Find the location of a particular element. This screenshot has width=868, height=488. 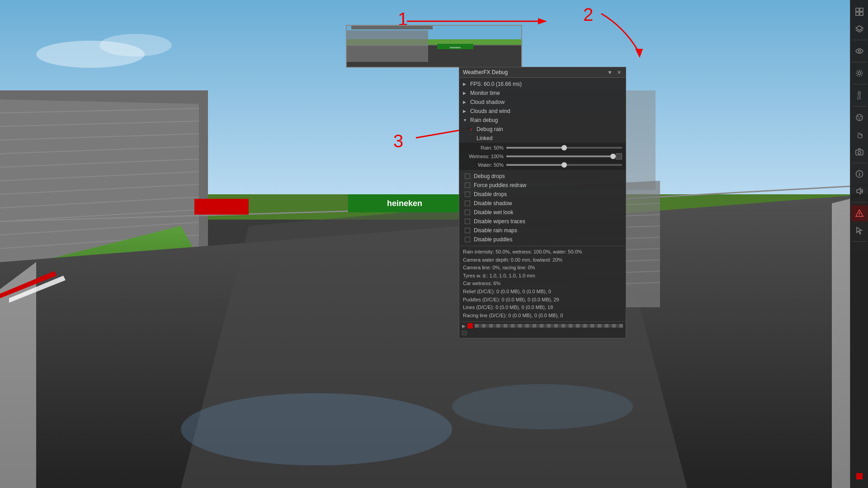

panel-controls: ▼ ✕ is located at coordinates (614, 72).